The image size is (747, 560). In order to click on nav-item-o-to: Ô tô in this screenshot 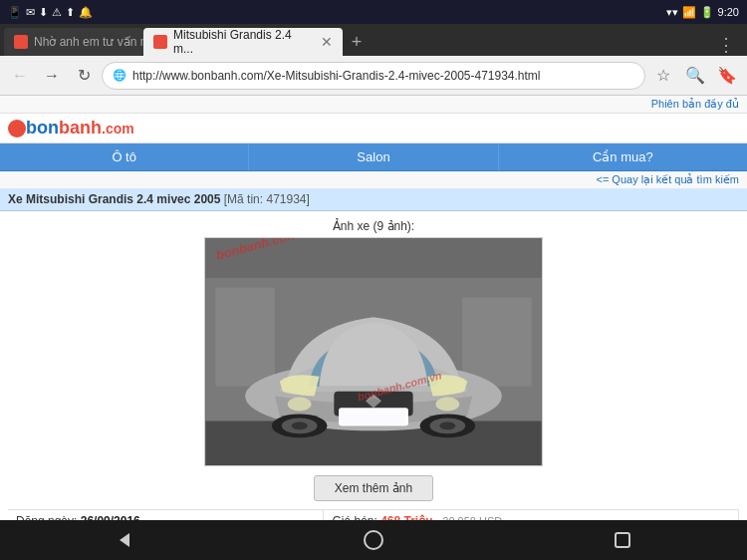, I will do `click(124, 157)`.